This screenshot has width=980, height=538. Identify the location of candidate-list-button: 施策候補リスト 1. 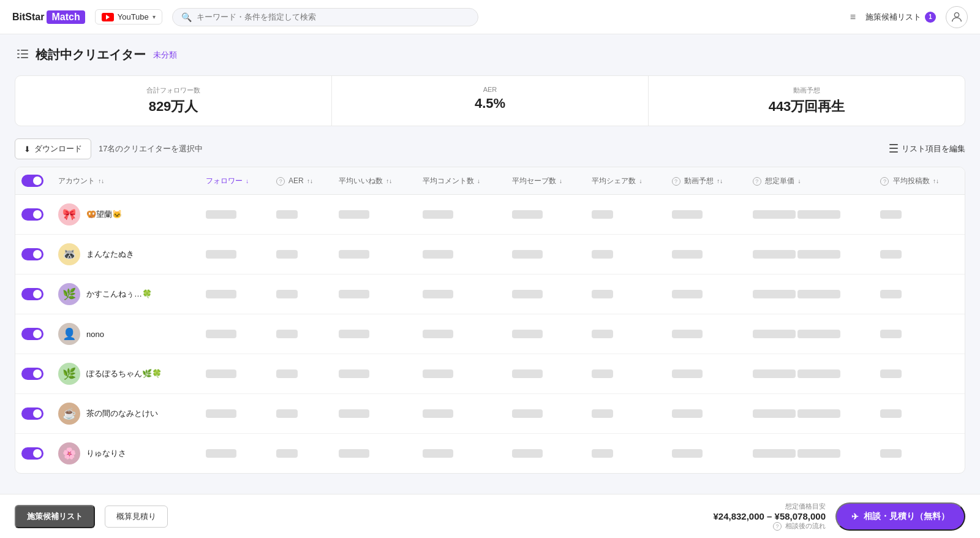
(900, 17).